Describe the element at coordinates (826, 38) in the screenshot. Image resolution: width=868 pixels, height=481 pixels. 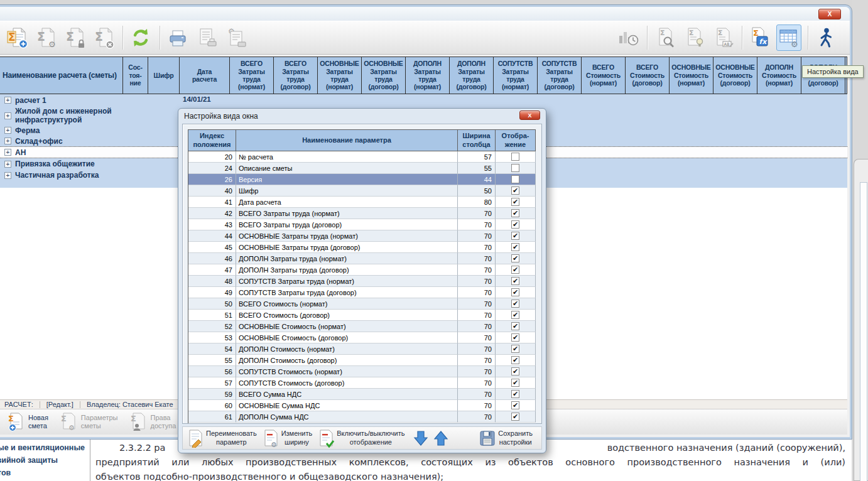
I see `exit-person-button` at that location.